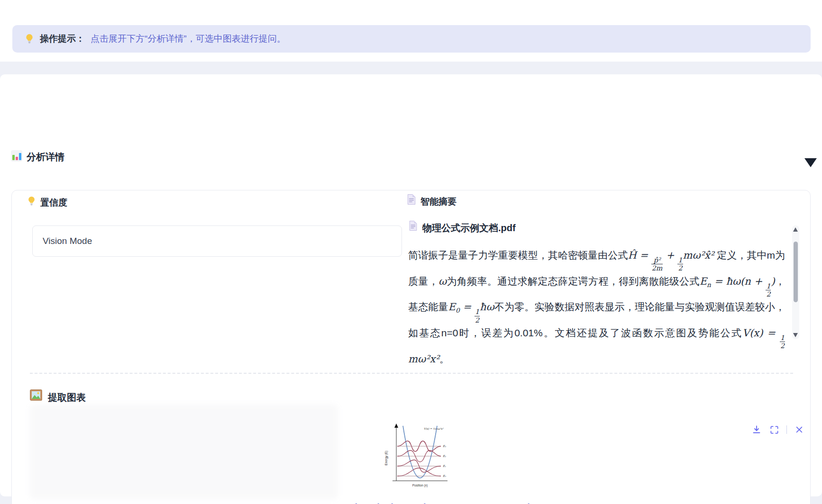  I want to click on tip-label: 操作提示：, so click(63, 39).